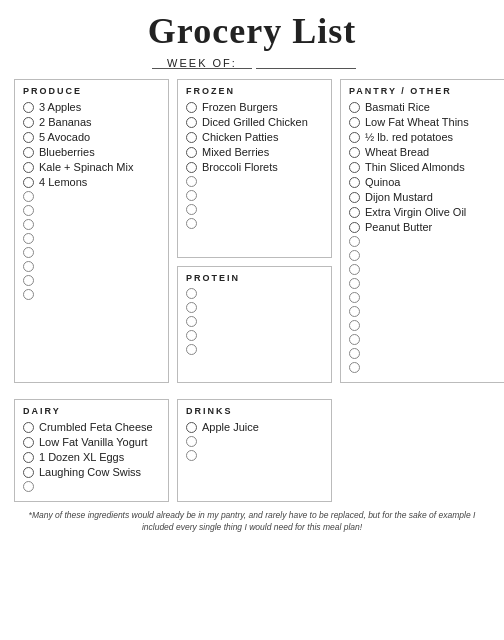 This screenshot has height=640, width=504. Describe the element at coordinates (422, 137) in the screenshot. I see `list-item: ½ lb. red potatoes` at that location.